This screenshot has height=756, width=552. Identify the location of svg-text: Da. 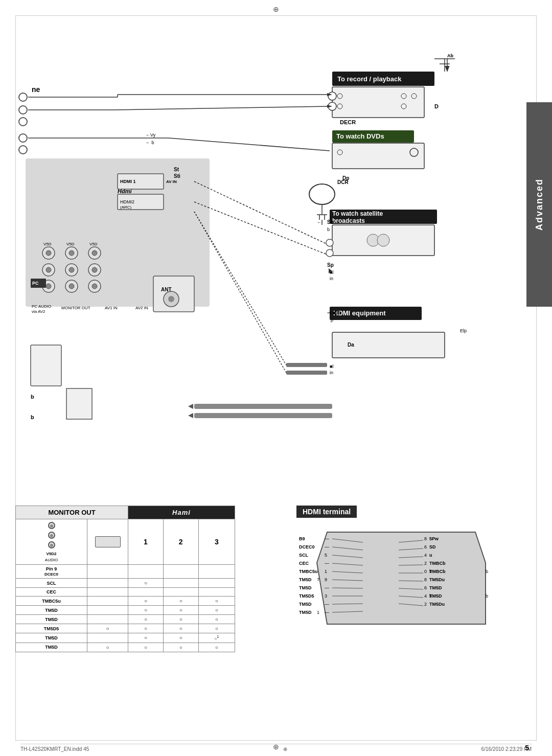
(351, 345).